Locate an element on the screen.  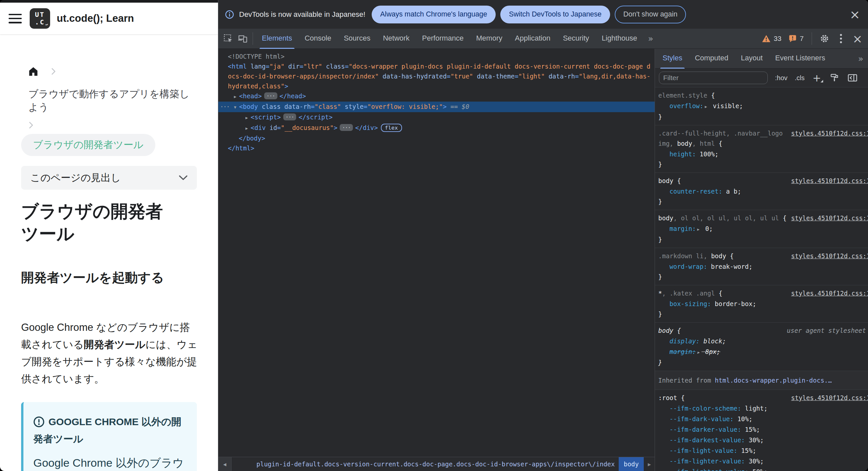
rule-close-brace: } is located at coordinates (763, 201).